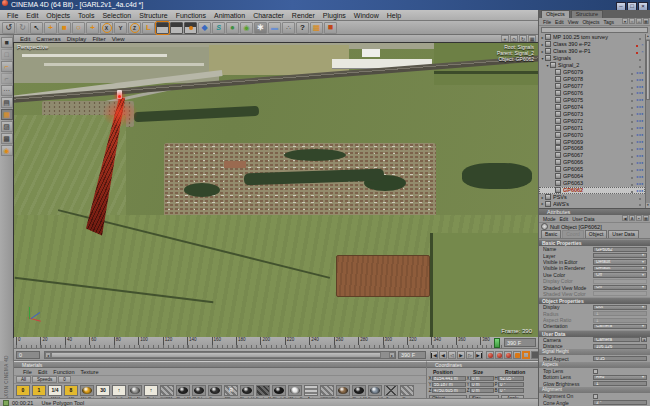 This screenshot has height=406, width=650. Describe the element at coordinates (597, 121) in the screenshot. I see `object-name: GP6072` at that location.